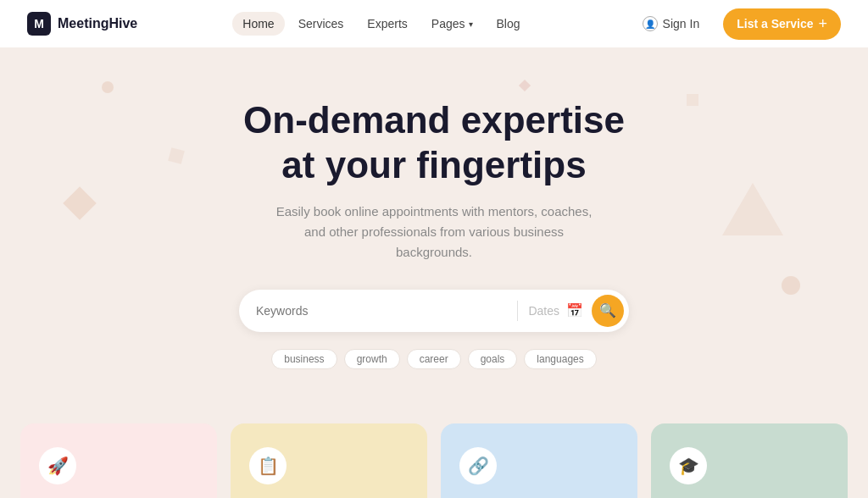 This screenshot has width=868, height=498. Describe the element at coordinates (671, 24) in the screenshot. I see `sign-in-link: 👤 Sign In` at that location.